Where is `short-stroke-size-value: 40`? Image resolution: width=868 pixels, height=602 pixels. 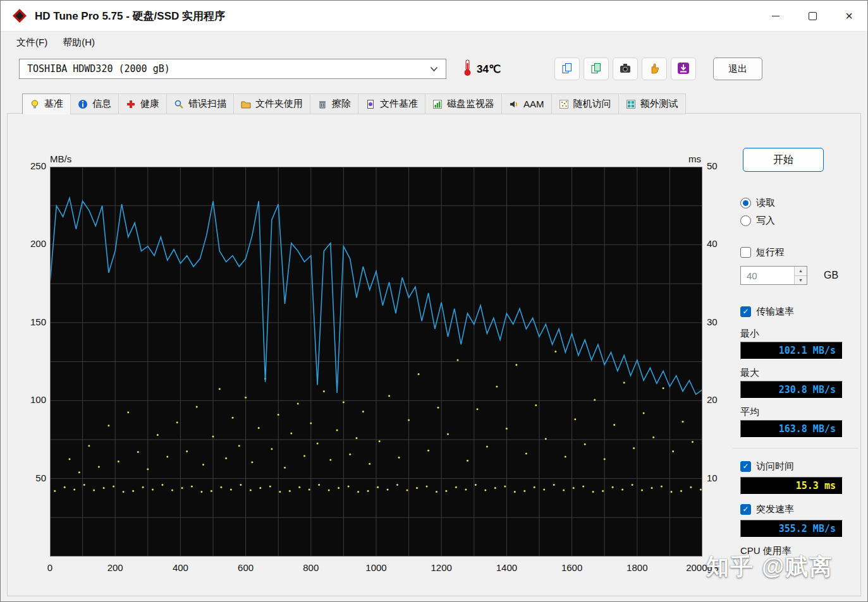
short-stroke-size-value: 40 is located at coordinates (767, 275).